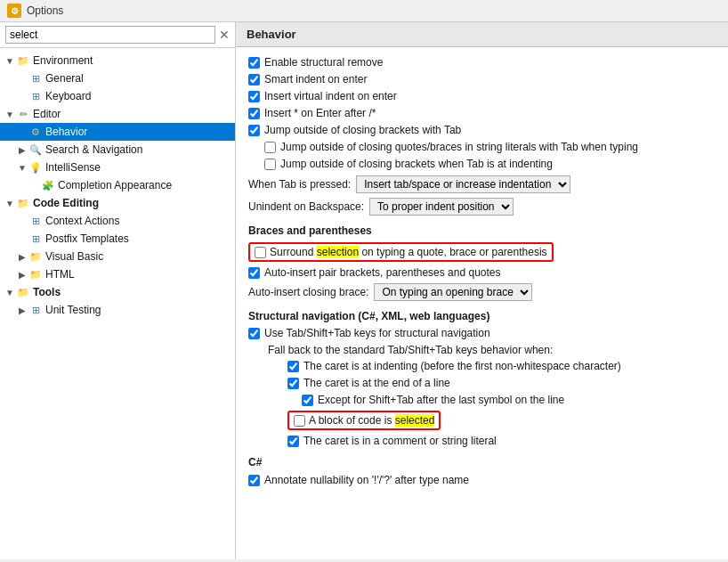  What do you see at coordinates (117, 185) in the screenshot?
I see `sidebar-item-completion-appearance: 🧩 Completion Appearance` at bounding box center [117, 185].